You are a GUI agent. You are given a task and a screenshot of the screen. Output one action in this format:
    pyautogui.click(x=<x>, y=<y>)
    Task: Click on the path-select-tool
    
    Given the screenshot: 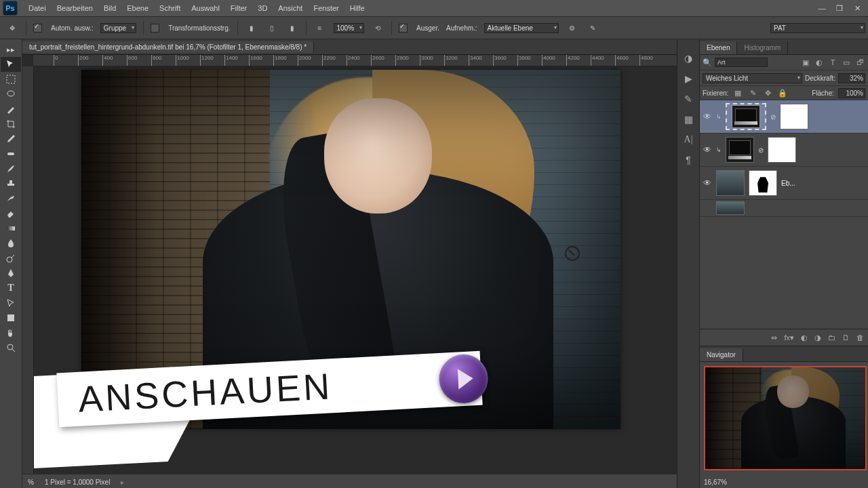 What is the action you would take?
    pyautogui.click(x=11, y=303)
    